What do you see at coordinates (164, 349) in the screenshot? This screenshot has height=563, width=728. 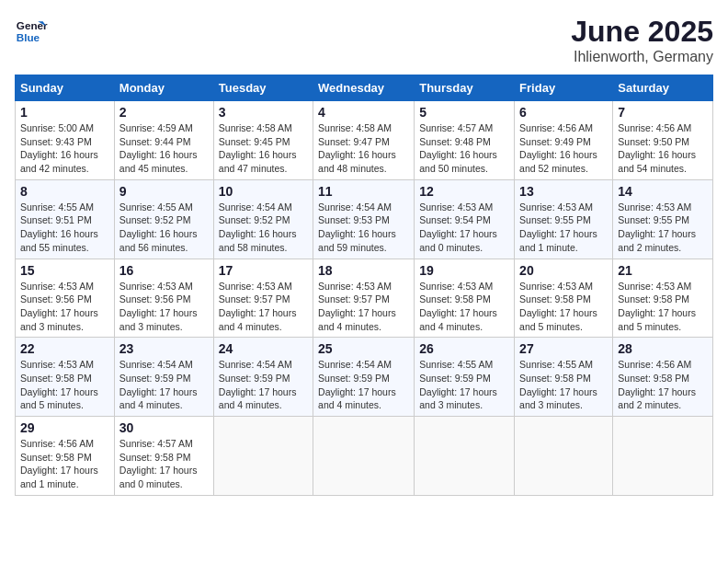 I see `day-number: 23` at bounding box center [164, 349].